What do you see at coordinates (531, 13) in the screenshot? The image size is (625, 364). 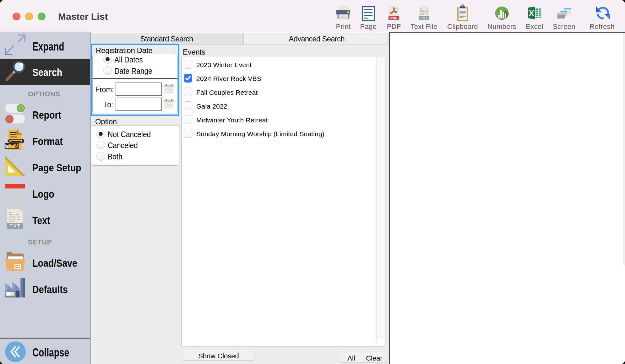 I see `svg-text: X` at bounding box center [531, 13].